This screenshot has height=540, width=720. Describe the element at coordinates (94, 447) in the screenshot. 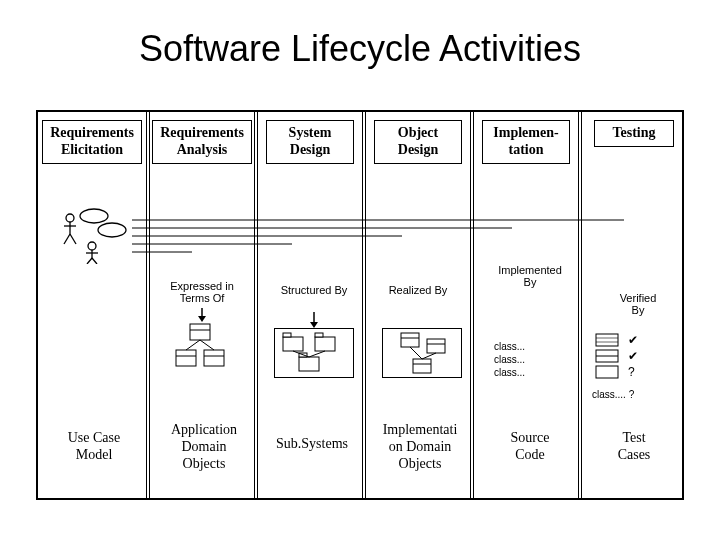

I see `artifact-label: Use CaseModel` at that location.